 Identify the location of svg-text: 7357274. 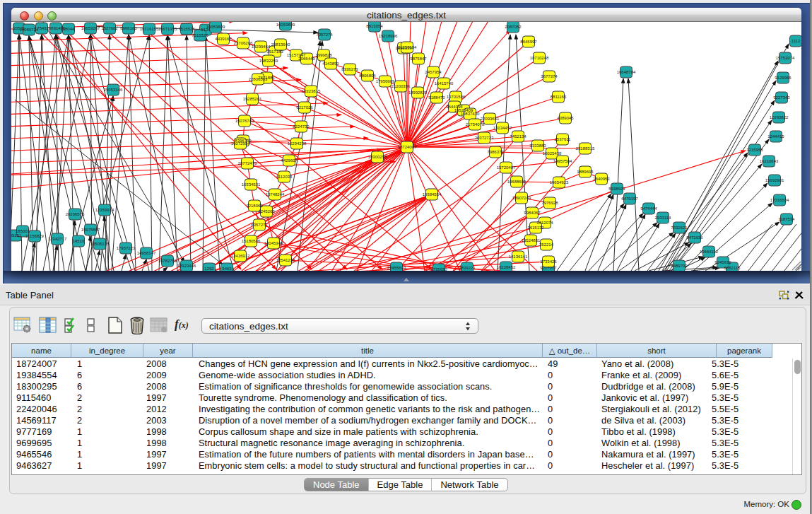
(324, 35).